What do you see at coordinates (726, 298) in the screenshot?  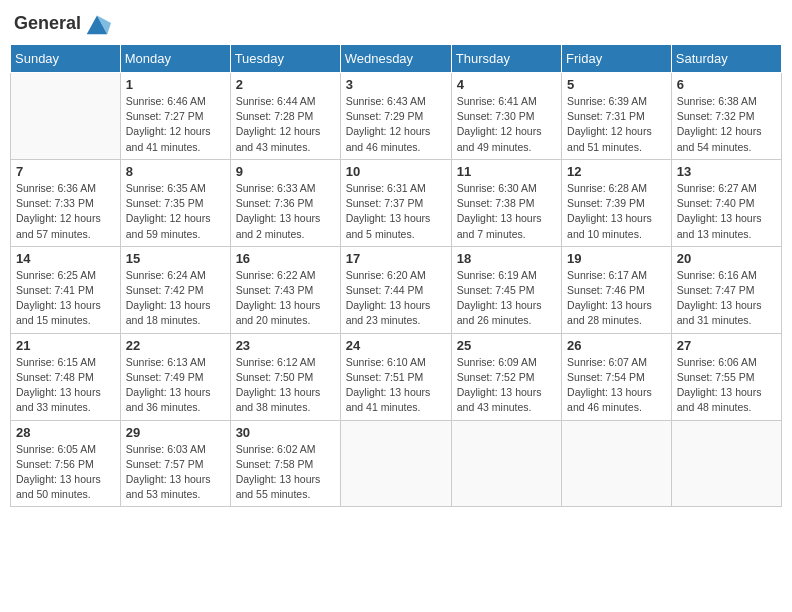 I see `day-info: Sunrise: 6:16 AMSunset: 7:47 PMDaylight:…` at bounding box center [726, 298].